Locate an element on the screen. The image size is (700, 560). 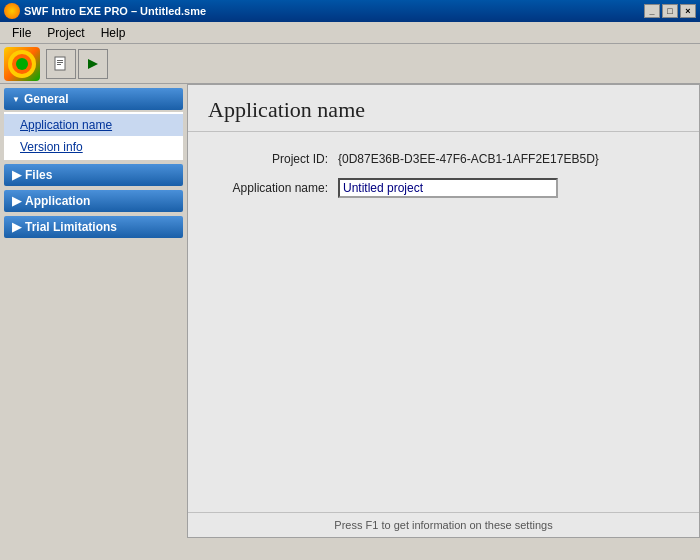
sidebar-files-label: Files is located at coordinates (38, 175).